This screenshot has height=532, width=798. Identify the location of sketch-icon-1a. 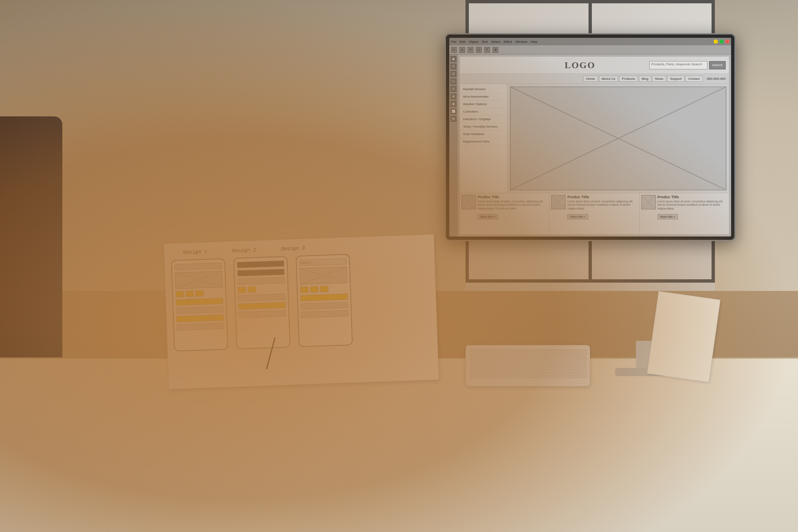
(180, 294).